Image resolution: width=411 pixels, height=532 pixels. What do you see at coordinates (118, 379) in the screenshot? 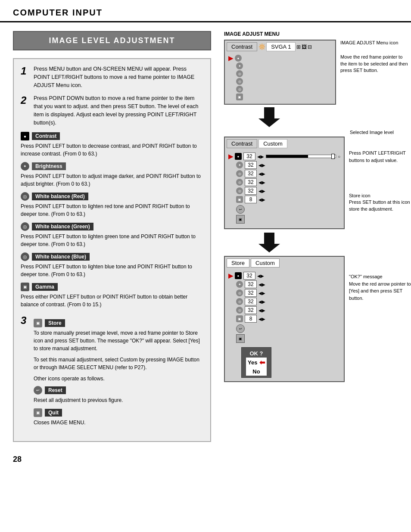
I see `other-icons: Other icons operate as follows.` at bounding box center [118, 379].